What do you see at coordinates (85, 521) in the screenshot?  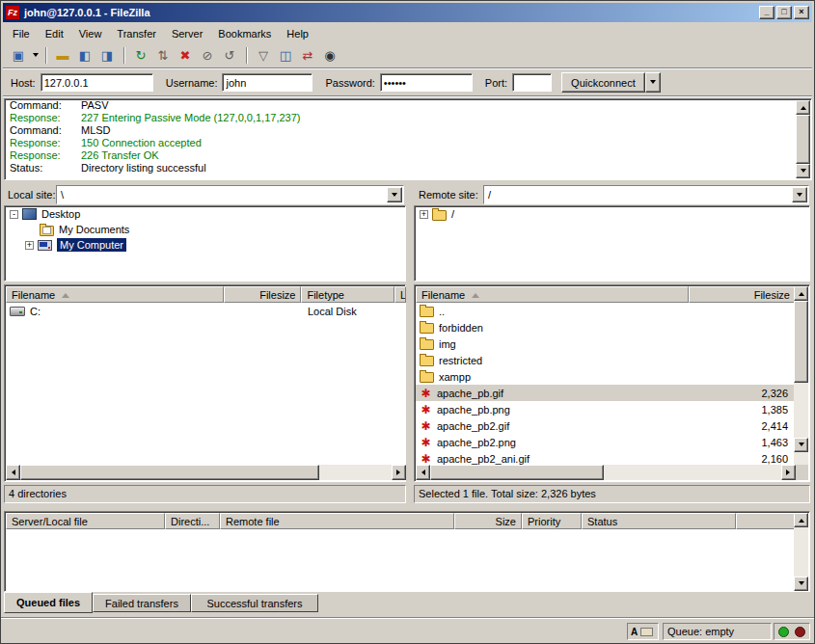 I see `queue-column-server-local-file: Server/Local file` at bounding box center [85, 521].